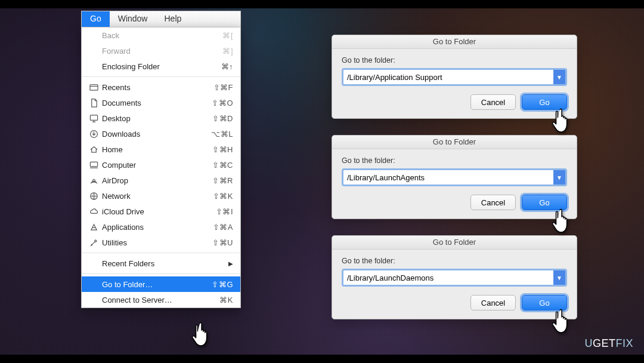  Describe the element at coordinates (94, 103) in the screenshot. I see `documents-icon` at that location.